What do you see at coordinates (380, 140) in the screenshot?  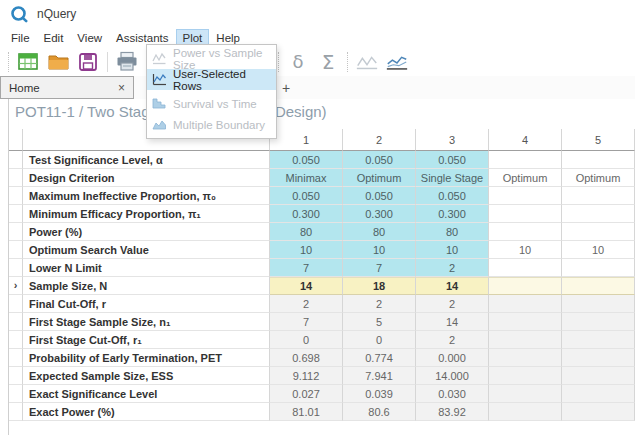 I see `column-header-2: 2` at bounding box center [380, 140].